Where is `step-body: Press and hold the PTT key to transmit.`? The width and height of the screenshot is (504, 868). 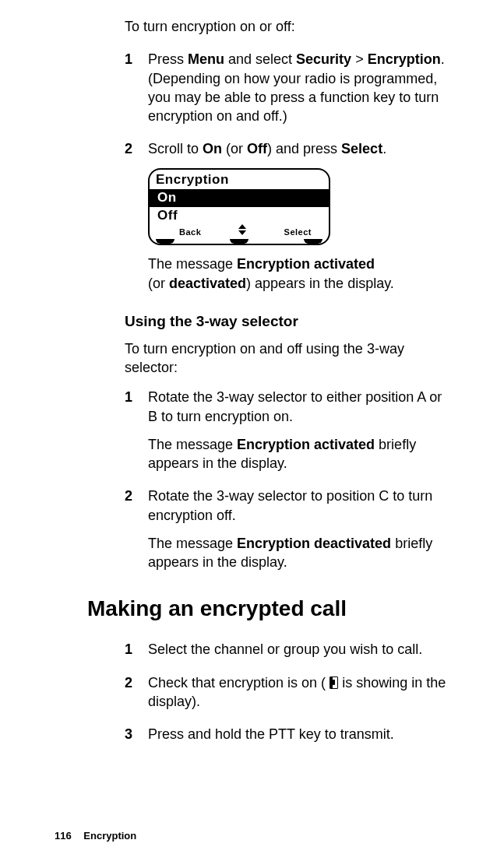 step-body: Press and hold the PTT key to transmit. is located at coordinates (299, 734).